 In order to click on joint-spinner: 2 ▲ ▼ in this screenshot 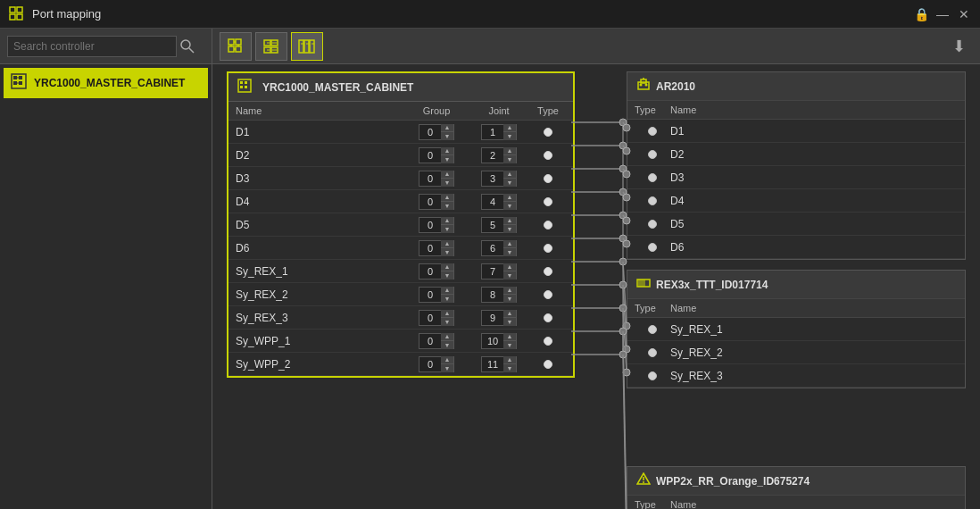, I will do `click(499, 155)`.